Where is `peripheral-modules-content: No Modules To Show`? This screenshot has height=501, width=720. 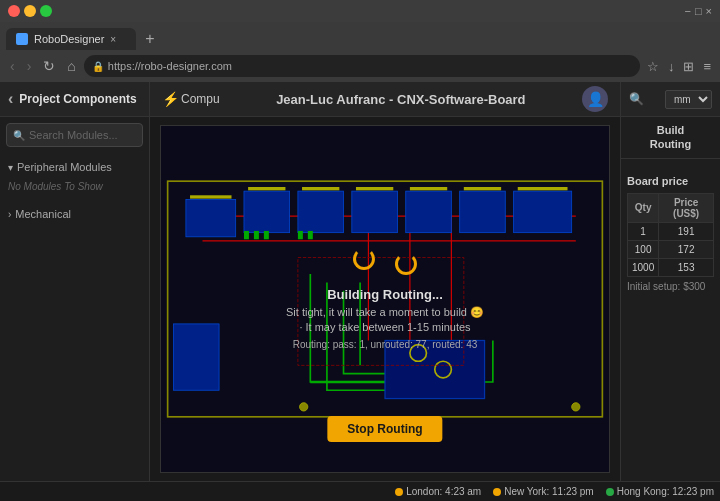
peripheral-modules-content: No Modules To Show is located at coordinates (74, 186).